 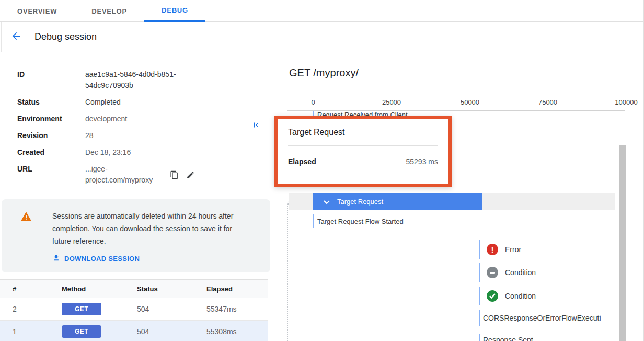 I want to click on tooltip-elapsed-label: Elapsed, so click(x=302, y=162).